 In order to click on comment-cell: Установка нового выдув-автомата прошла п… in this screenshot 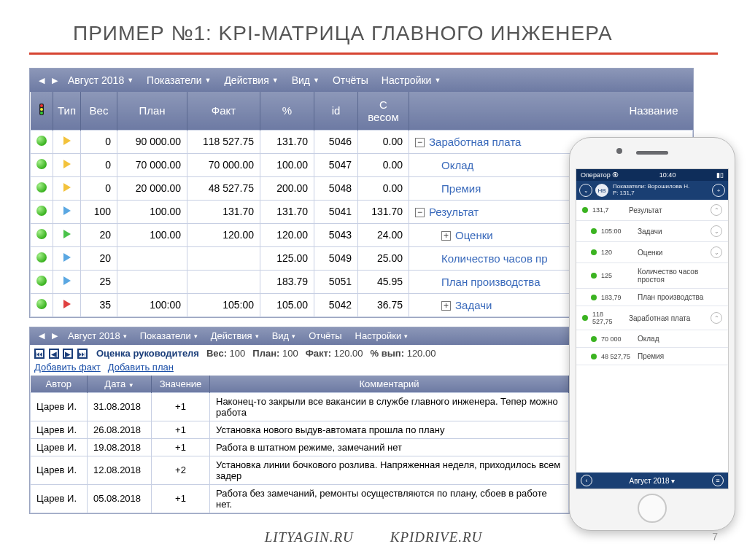, I will do `click(390, 429)`.